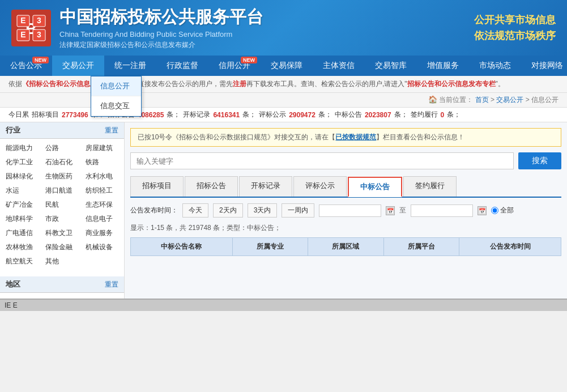  Describe the element at coordinates (443, 66) in the screenshot. I see `nav-item-zzfw: 增值服务` at that location.